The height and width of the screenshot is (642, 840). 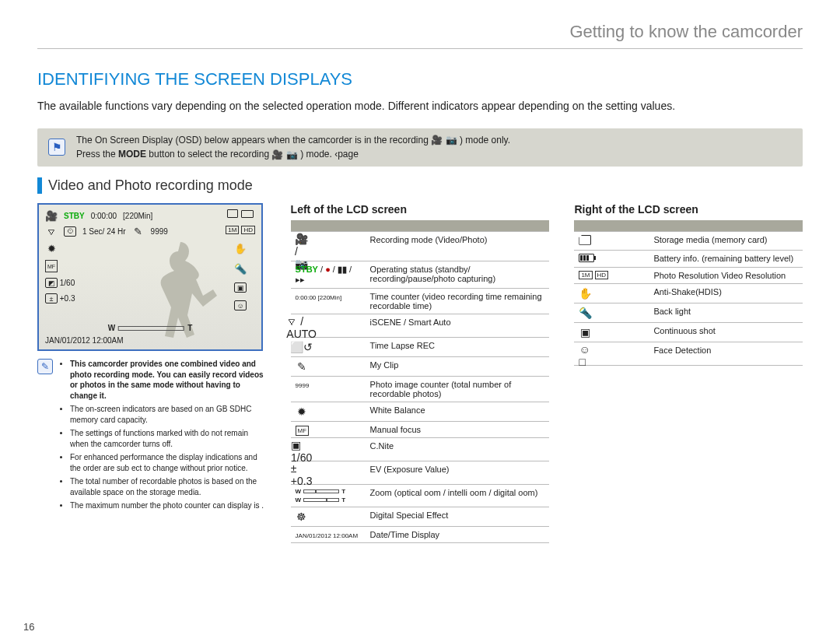 What do you see at coordinates (138, 231) in the screenshot?
I see `myclip-icon: ✎` at bounding box center [138, 231].